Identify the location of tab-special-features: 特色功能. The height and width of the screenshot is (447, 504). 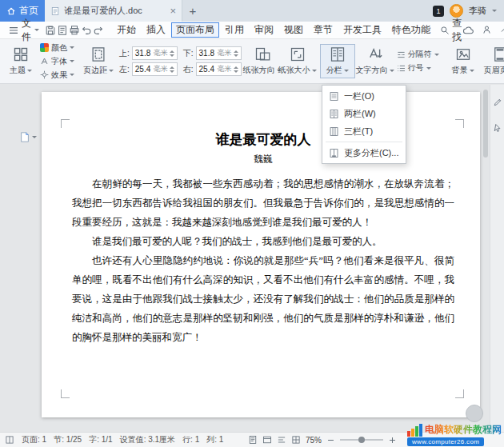
(411, 30).